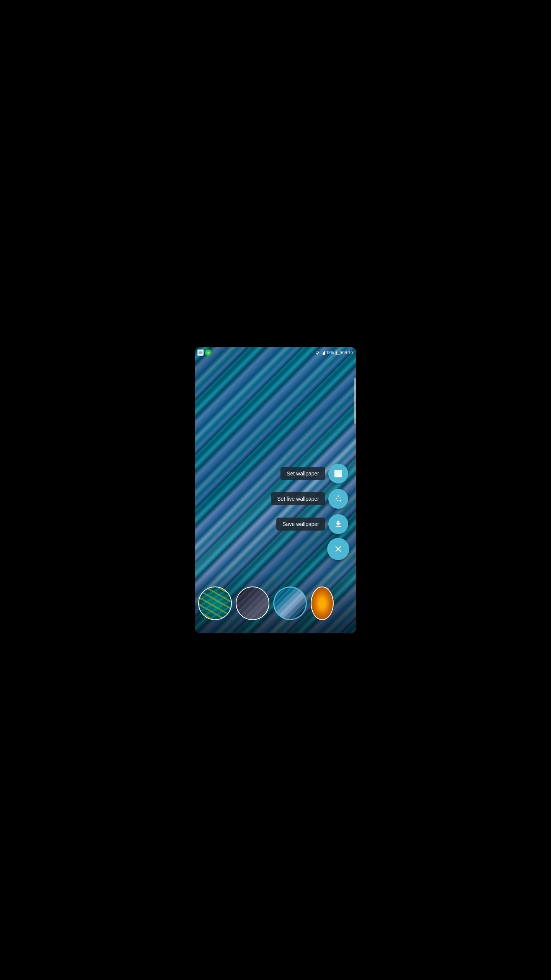 Image resolution: width=551 pixels, height=980 pixels. What do you see at coordinates (312, 524) in the screenshot?
I see `save-wallpaper-row: Save wallpaper` at bounding box center [312, 524].